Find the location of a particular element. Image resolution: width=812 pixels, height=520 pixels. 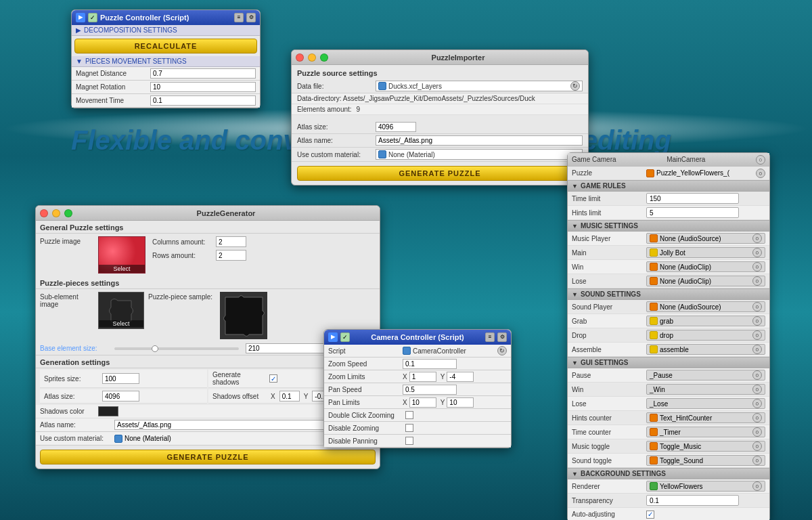

win-gui-circle-btn: ○ is located at coordinates (757, 389).